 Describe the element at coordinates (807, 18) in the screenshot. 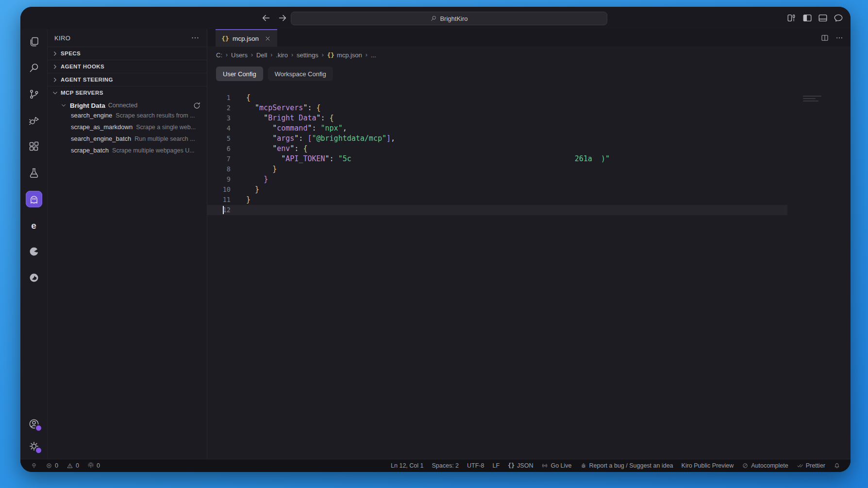

I see `titlebar-sidebar-toggle-button` at that location.